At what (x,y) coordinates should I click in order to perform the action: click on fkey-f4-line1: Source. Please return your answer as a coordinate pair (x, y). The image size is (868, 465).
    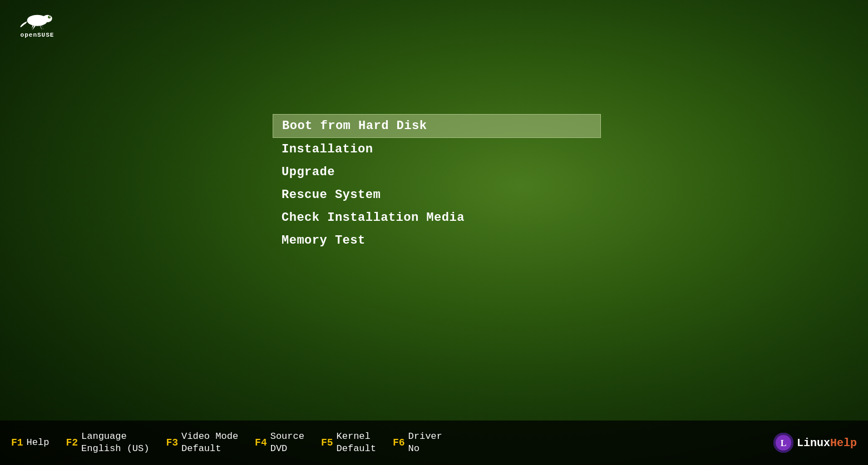
    Looking at the image, I should click on (287, 437).